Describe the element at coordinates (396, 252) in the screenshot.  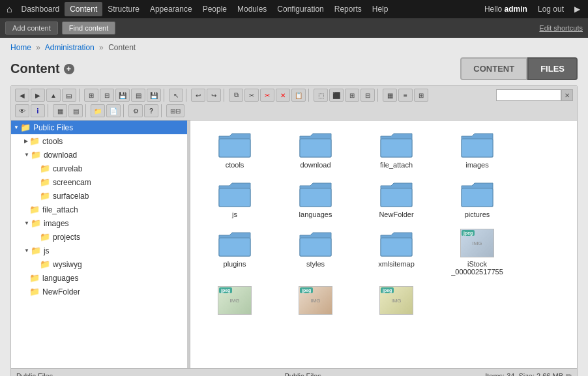
I see `file-item-xmlsitemap: xmlsitemap` at that location.